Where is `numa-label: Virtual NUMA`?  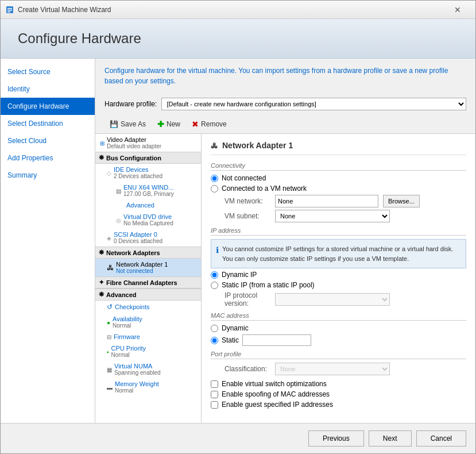
numa-label: Virtual NUMA is located at coordinates (138, 366).